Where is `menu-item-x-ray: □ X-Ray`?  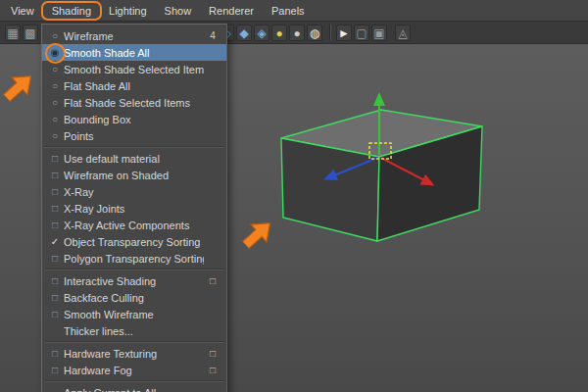
menu-item-x-ray: □ X-Ray is located at coordinates (134, 192).